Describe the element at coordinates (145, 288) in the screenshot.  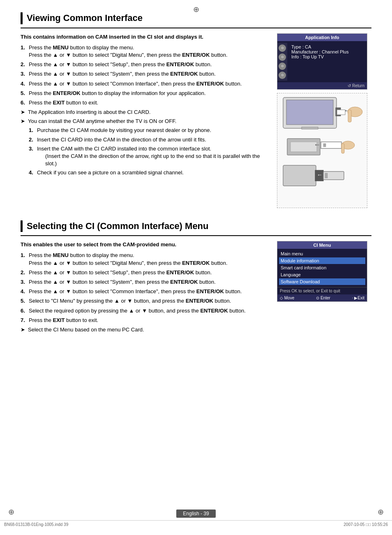
I see `section2-text-col: This enables the user to select from the…` at that location.